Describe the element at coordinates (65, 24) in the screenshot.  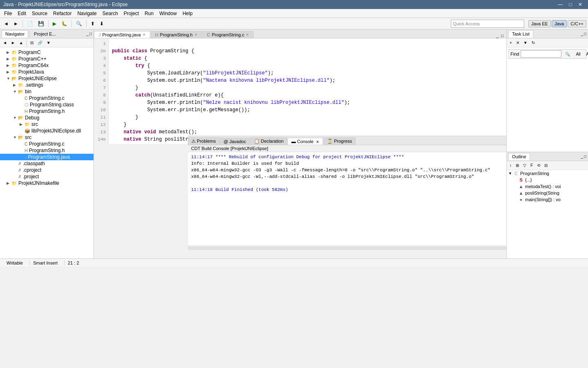
I see `tb-debug: 🐛` at that location.